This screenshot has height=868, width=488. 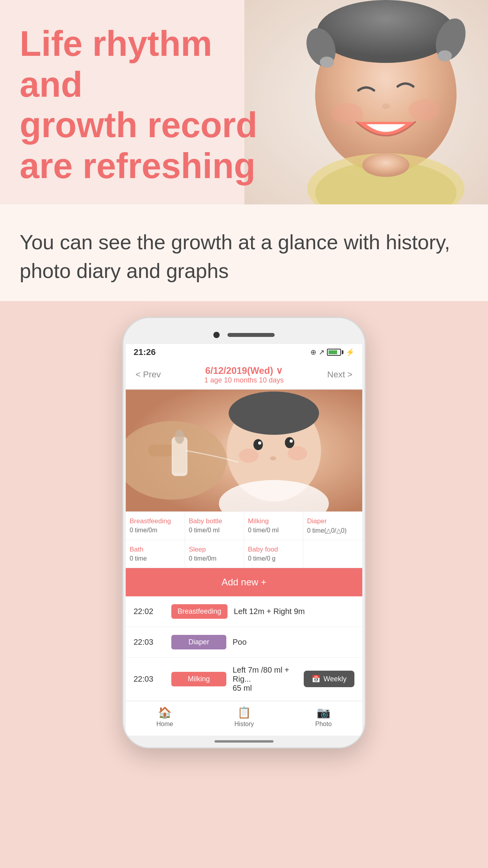 What do you see at coordinates (244, 724) in the screenshot?
I see `bottom-nav-history-label: History` at bounding box center [244, 724].